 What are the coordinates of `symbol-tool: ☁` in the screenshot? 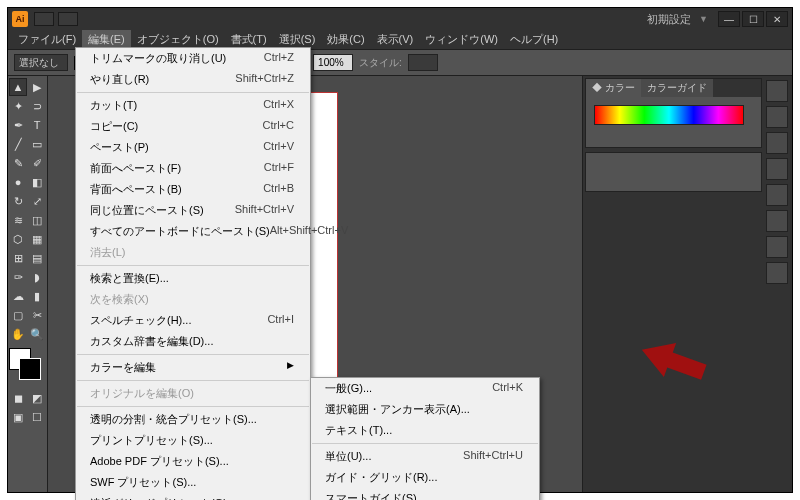 It's located at (18, 296).